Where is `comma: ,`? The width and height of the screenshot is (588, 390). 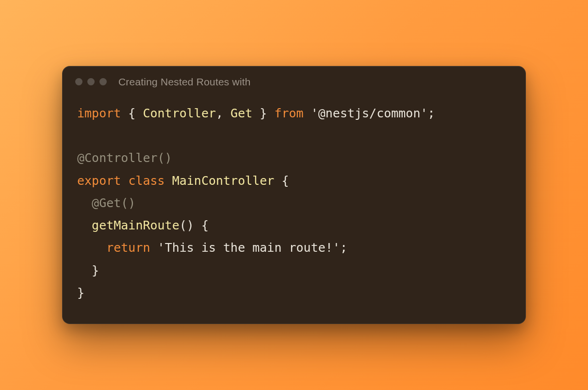
comma: , is located at coordinates (223, 114).